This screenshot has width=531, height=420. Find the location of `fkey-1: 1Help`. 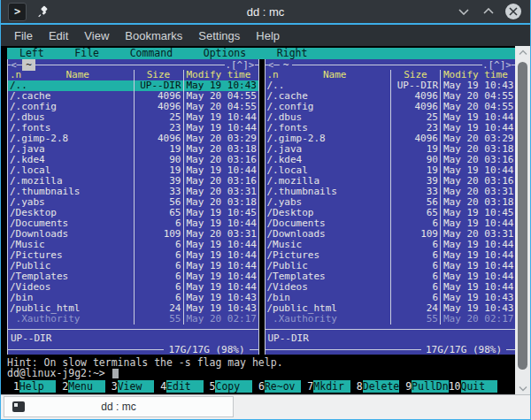

fkey-1: 1Help is located at coordinates (32, 386).